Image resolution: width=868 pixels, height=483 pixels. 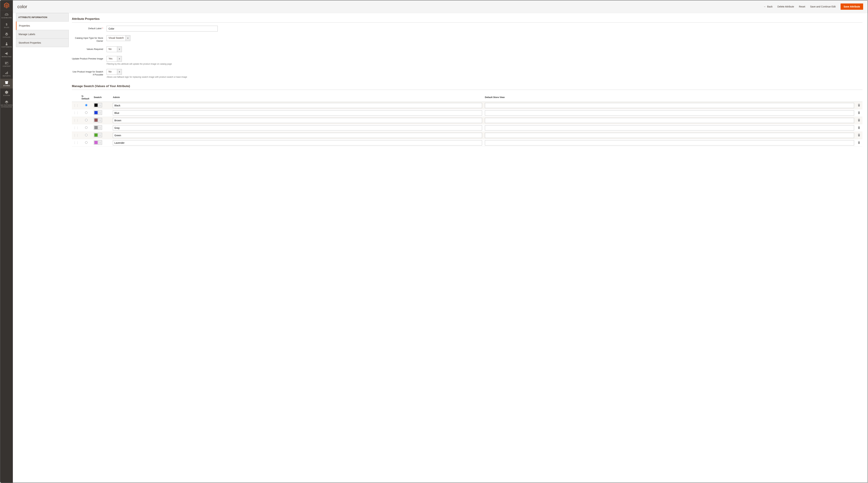 I want to click on select-use-product-image: No ▼, so click(x=114, y=72).